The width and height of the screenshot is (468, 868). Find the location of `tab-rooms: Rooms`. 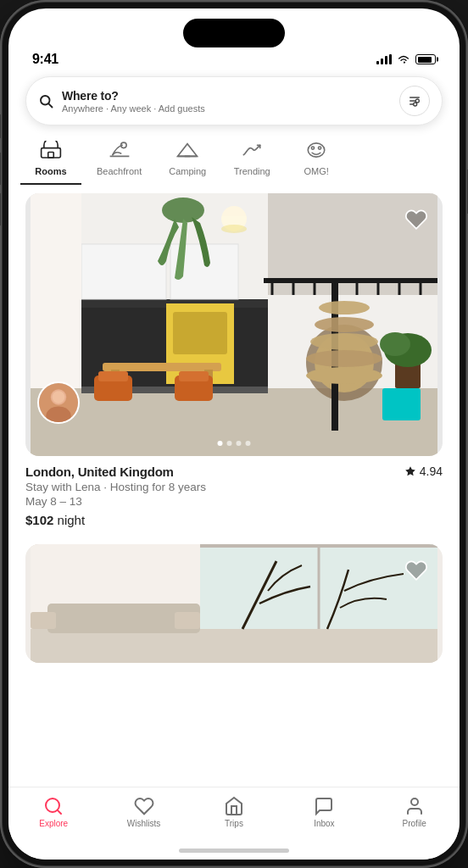

tab-rooms: Rooms is located at coordinates (51, 160).